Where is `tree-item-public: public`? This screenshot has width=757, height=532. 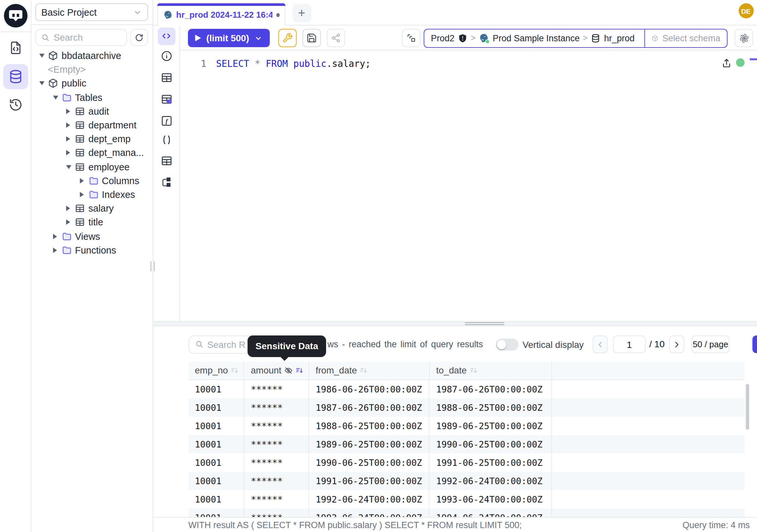
tree-item-public: public is located at coordinates (92, 83).